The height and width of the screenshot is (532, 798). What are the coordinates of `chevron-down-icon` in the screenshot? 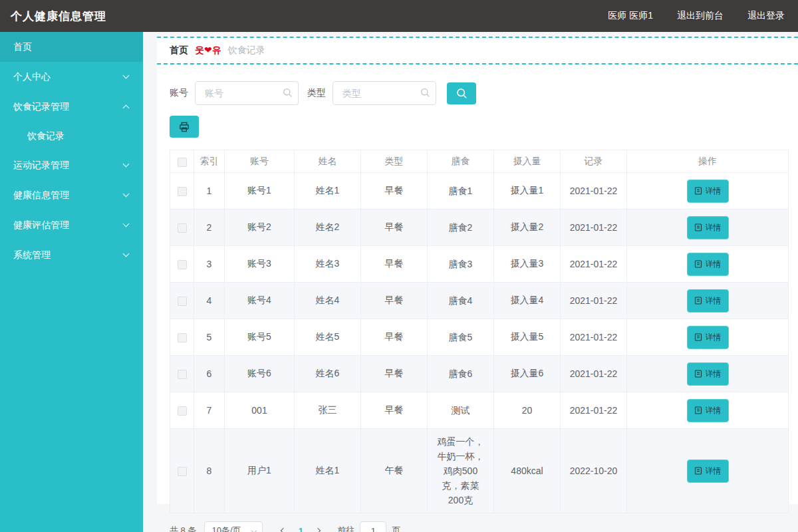 It's located at (126, 164).